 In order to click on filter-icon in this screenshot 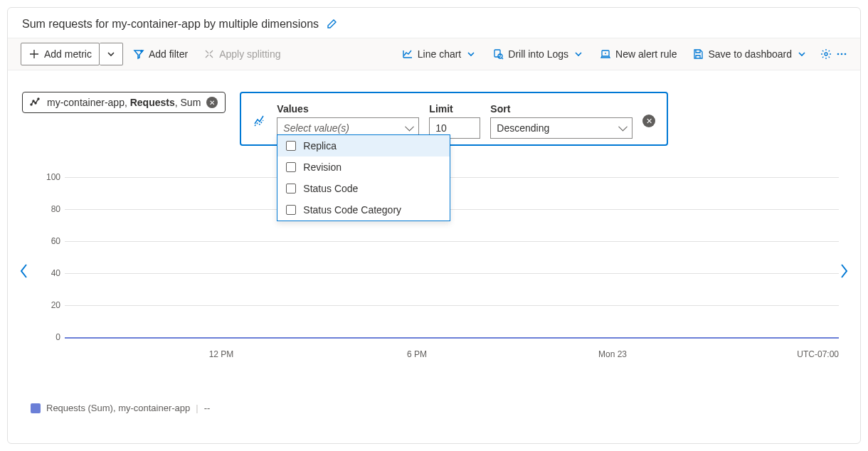, I will do `click(139, 54)`.